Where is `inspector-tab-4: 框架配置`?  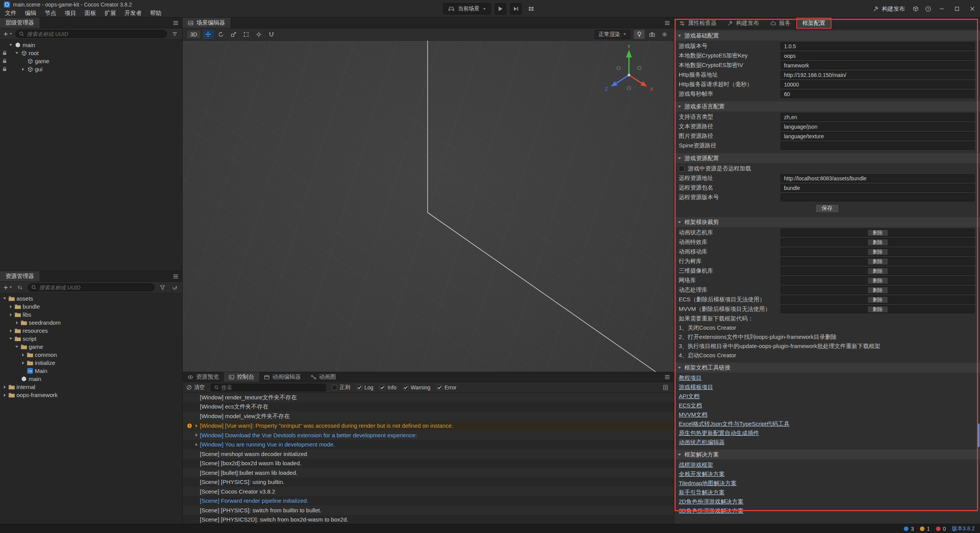 inspector-tab-4: 框架配置 is located at coordinates (814, 23).